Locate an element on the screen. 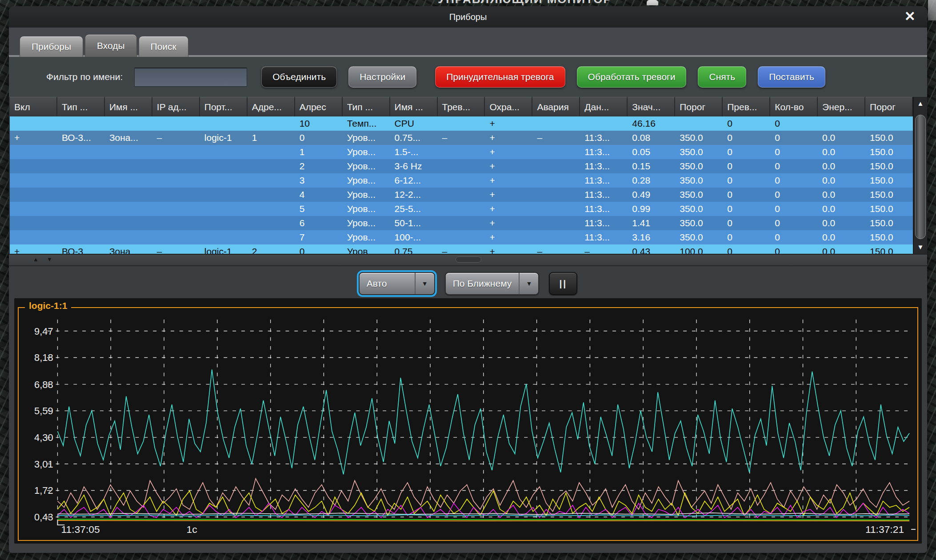 The height and width of the screenshot is (560, 936). column-header: Адре... is located at coordinates (271, 107).